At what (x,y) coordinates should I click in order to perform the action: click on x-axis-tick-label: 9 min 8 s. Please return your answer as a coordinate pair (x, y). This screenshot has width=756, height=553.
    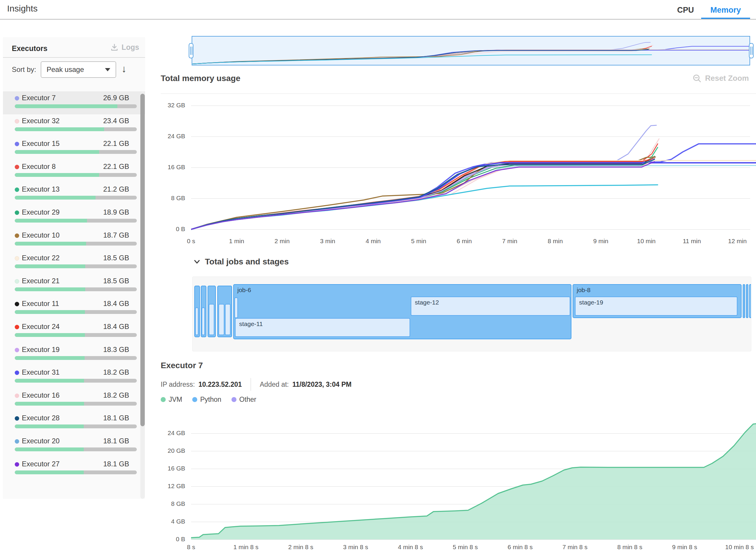
    Looking at the image, I should click on (685, 547).